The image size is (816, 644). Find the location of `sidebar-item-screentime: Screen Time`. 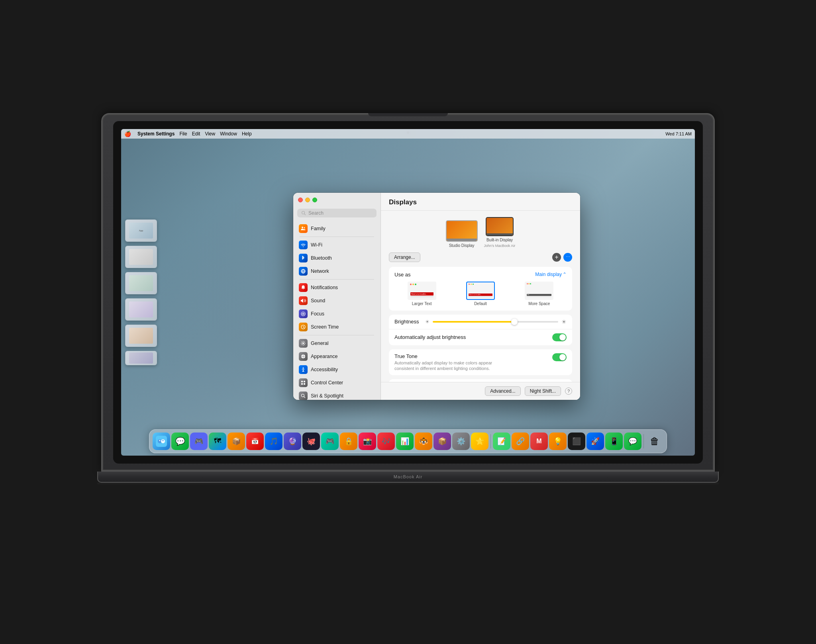

sidebar-item-screentime: Screen Time is located at coordinates (337, 327).